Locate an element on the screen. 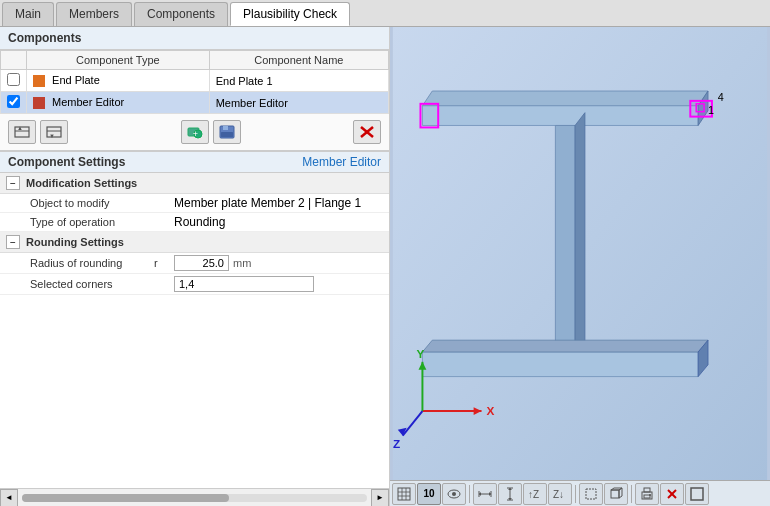 This screenshot has height=506, width=770. tab-main: Main is located at coordinates (28, 14).